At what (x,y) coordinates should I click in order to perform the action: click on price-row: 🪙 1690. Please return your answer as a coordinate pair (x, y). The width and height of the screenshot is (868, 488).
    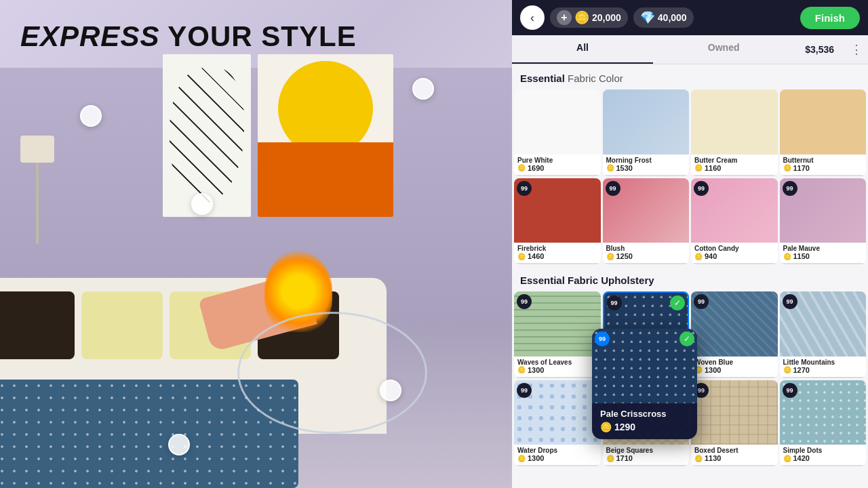
    Looking at the image, I should click on (557, 168).